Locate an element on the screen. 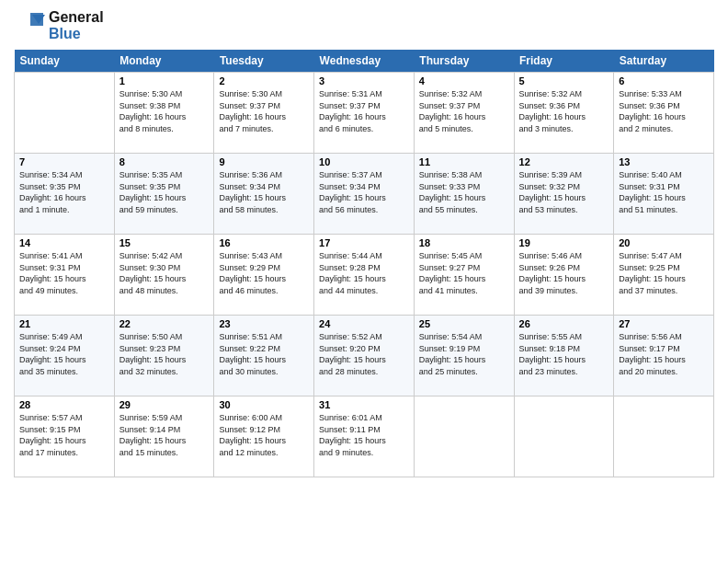 Image resolution: width=728 pixels, height=563 pixels. day-number: 6 is located at coordinates (664, 81).